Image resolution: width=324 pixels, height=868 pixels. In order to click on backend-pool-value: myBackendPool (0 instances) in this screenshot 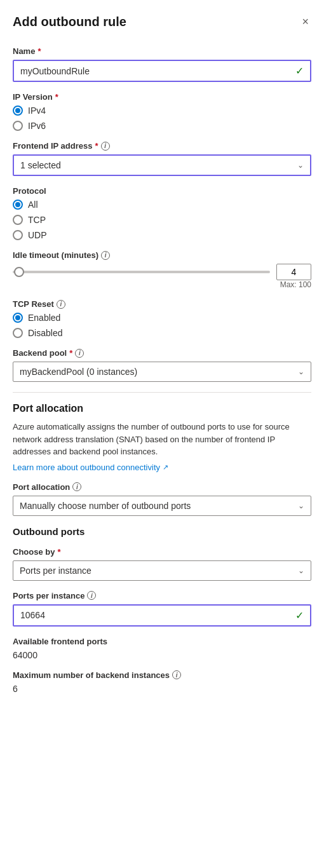, I will do `click(79, 372)`.